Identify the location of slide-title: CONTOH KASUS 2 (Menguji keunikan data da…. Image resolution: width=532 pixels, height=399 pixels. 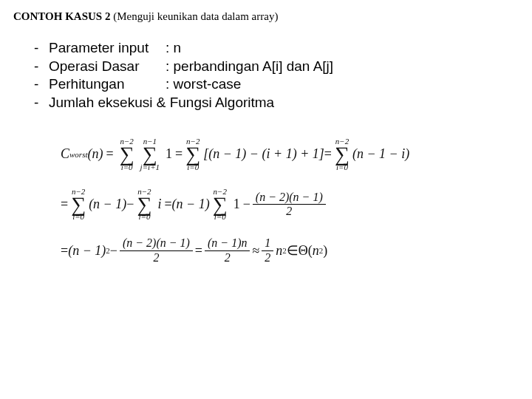
(266, 16).